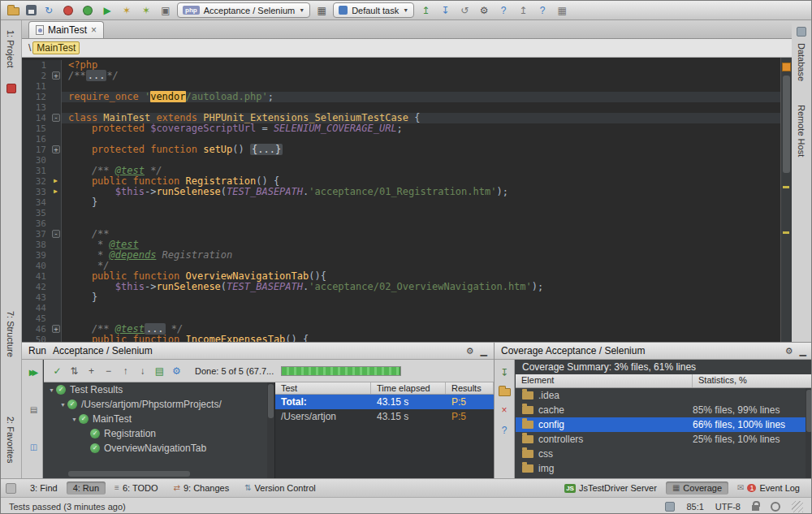 The width and height of the screenshot is (812, 514). What do you see at coordinates (11, 49) in the screenshot?
I see `sidebar-item-project: 1: Project` at bounding box center [11, 49].